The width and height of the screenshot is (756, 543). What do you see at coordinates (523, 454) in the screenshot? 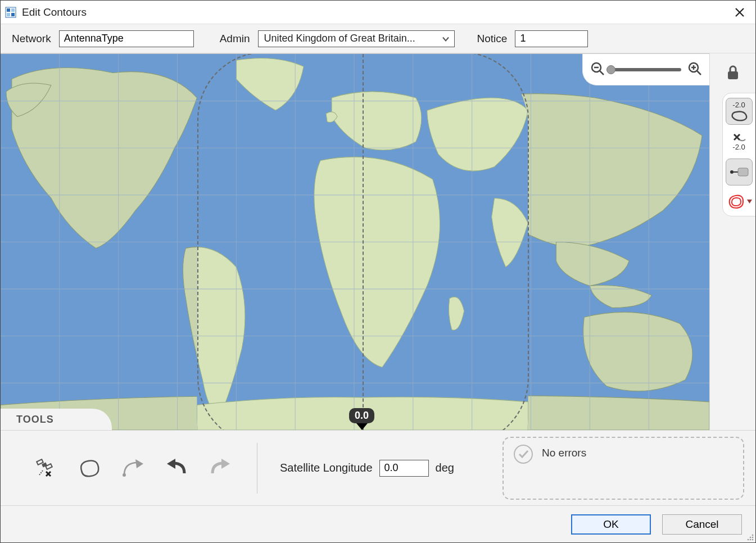
I see `validation-check-icon` at bounding box center [523, 454].